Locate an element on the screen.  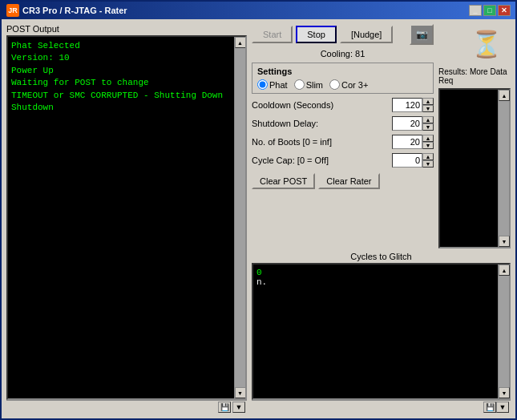
scroll-down-icon: ▼ is located at coordinates (239, 407).